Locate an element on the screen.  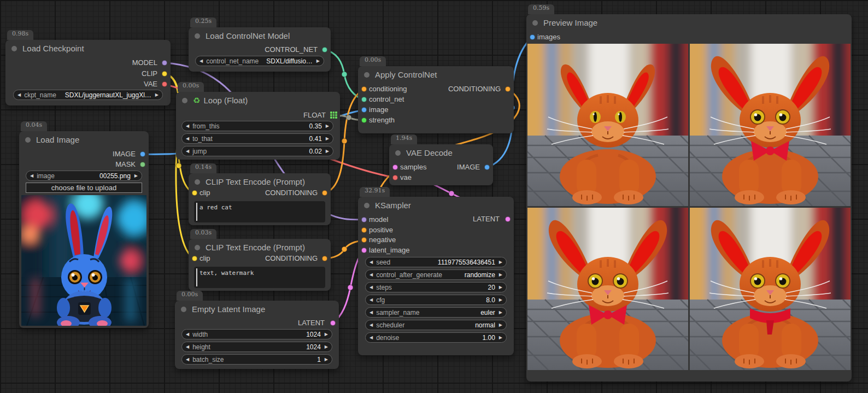
control-net-name-widget: ◀ control_net_name SDXL/diffusio… ▶ is located at coordinates (260, 61).